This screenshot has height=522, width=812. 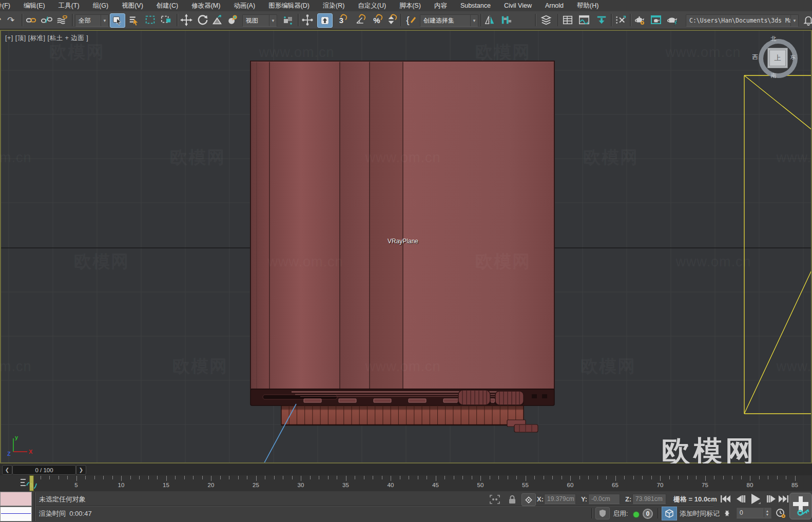 I want to click on time-tag-cube-button, so click(x=669, y=513).